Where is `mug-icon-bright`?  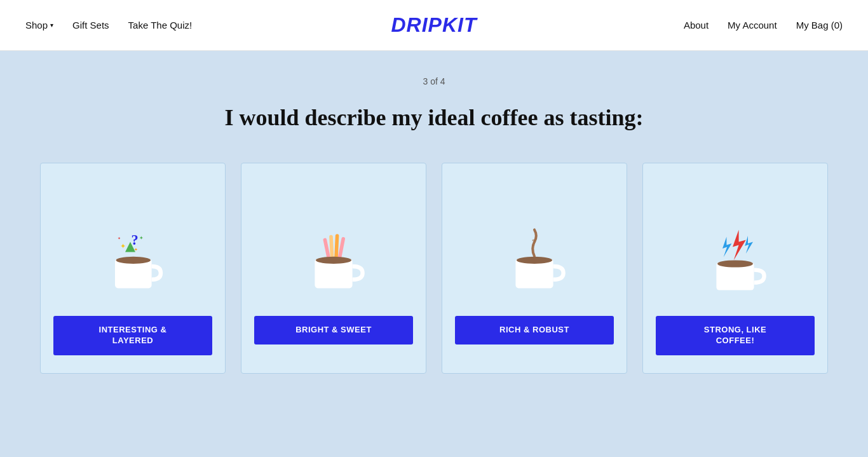
mug-icon-bright is located at coordinates (334, 259).